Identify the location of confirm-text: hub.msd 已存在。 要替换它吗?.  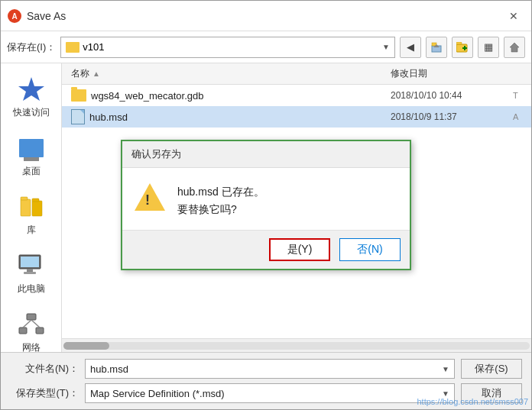
(221, 200).